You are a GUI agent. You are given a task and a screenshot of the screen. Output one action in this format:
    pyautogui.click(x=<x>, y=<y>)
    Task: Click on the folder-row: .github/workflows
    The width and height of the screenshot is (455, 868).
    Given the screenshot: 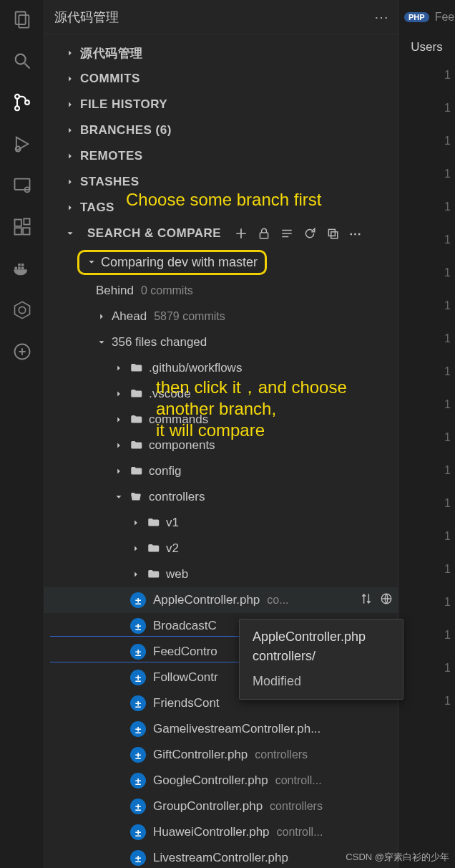 What is the action you would take?
    pyautogui.click(x=222, y=368)
    